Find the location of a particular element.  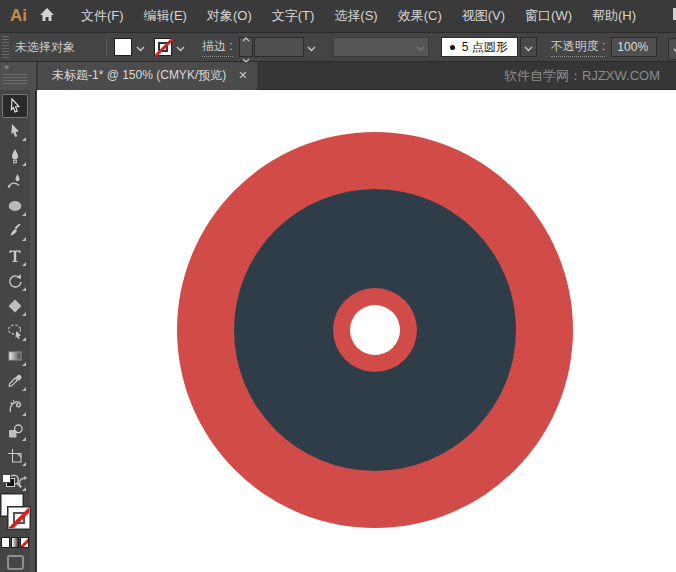

artboard-tool is located at coordinates (15, 456).